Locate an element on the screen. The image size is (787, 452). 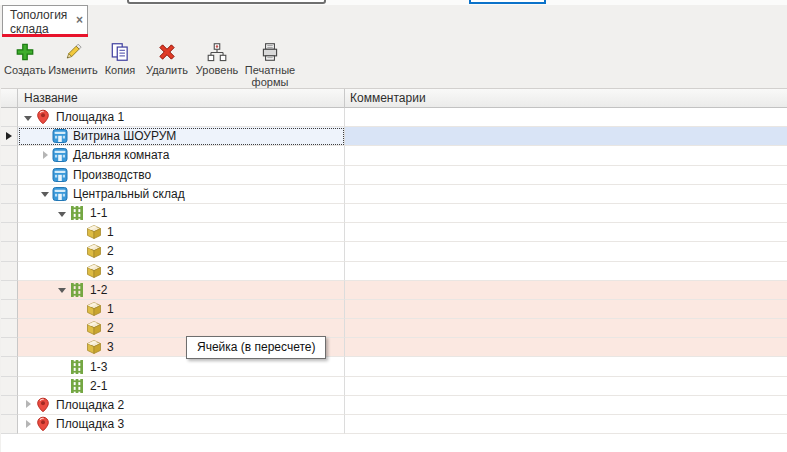
row-label: 3 is located at coordinates (110, 347).